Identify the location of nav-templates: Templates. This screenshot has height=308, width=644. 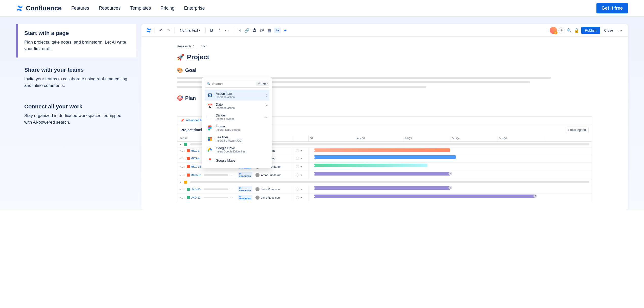
(141, 8).